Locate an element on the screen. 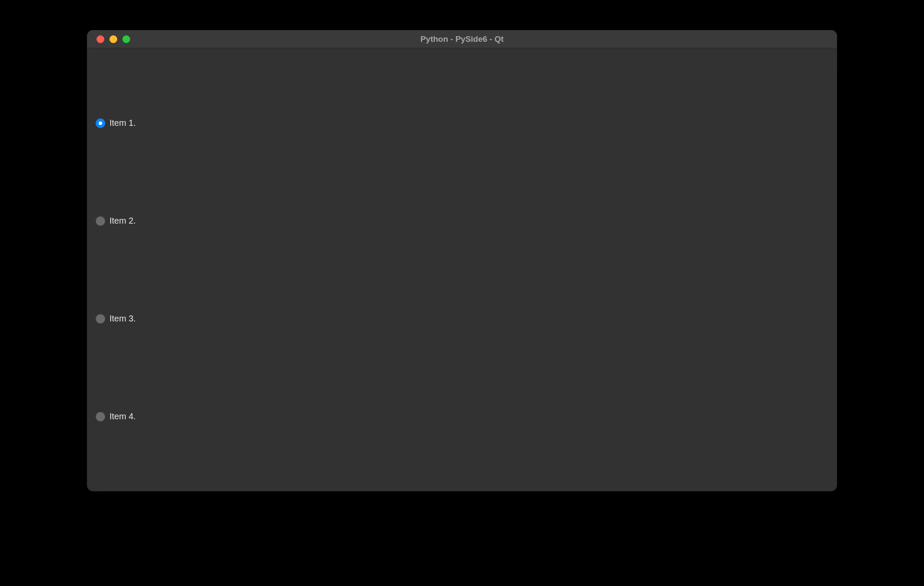 The image size is (924, 586). maximize-icon is located at coordinates (126, 39).